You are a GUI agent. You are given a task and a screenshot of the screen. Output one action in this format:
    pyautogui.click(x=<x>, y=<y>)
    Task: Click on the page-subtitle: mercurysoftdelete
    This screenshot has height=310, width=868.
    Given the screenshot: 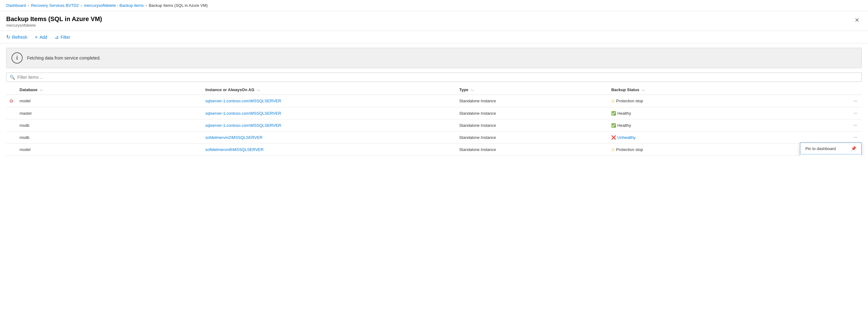 What is the action you would take?
    pyautogui.click(x=54, y=26)
    